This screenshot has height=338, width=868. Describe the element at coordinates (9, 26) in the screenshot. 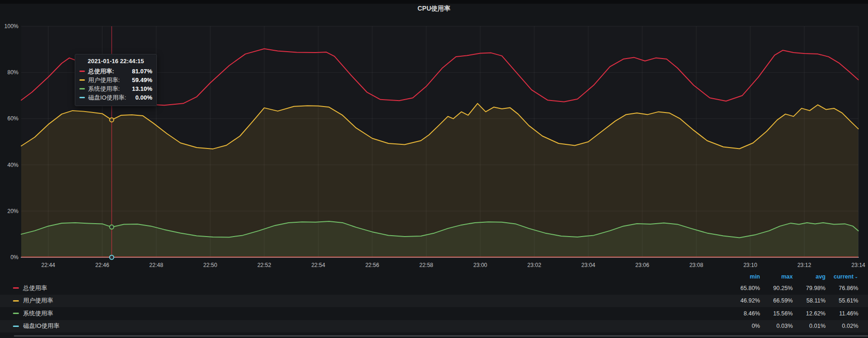

I see `y-axis-label: 100%` at that location.